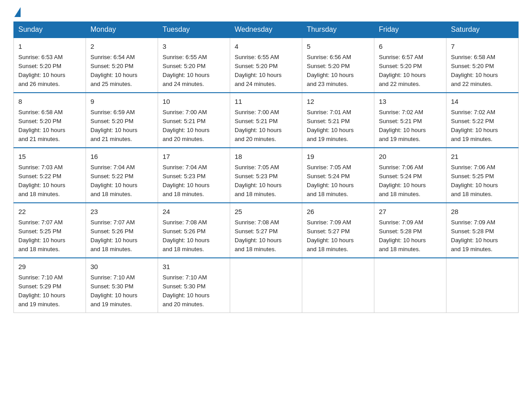 This screenshot has height=411, width=532. Describe the element at coordinates (410, 120) in the screenshot. I see `calendar-cell: 13 Sunrise: 7:02 AMSunset: 5:21 PMDaylig…` at that location.